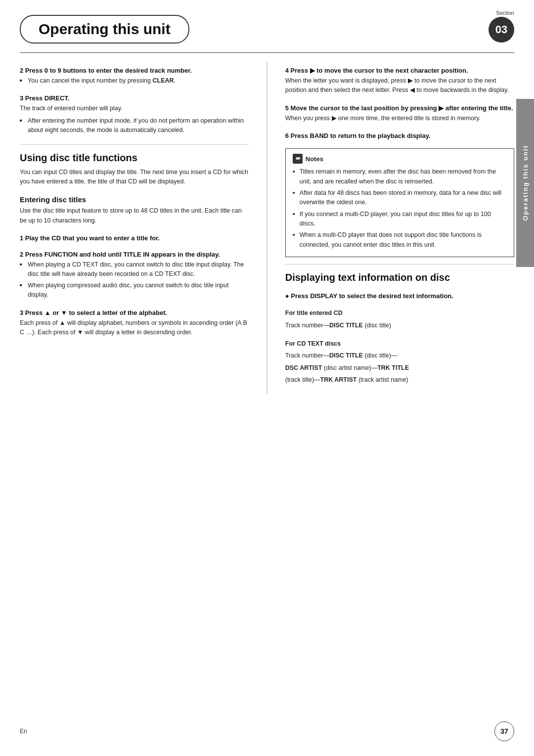 This screenshot has height=756, width=534. I want to click on disc-title-section: Using disc title functions You can input…, so click(134, 169).